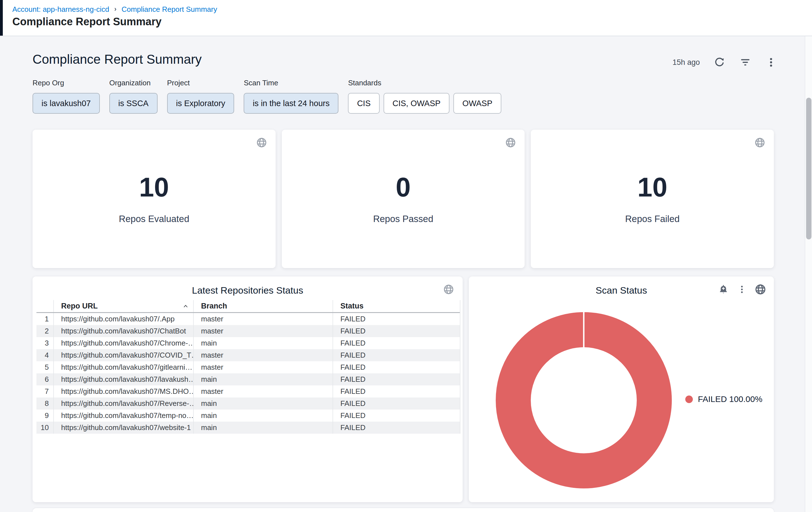 The height and width of the screenshot is (512, 812). I want to click on filter-label: Repo Org, so click(66, 83).